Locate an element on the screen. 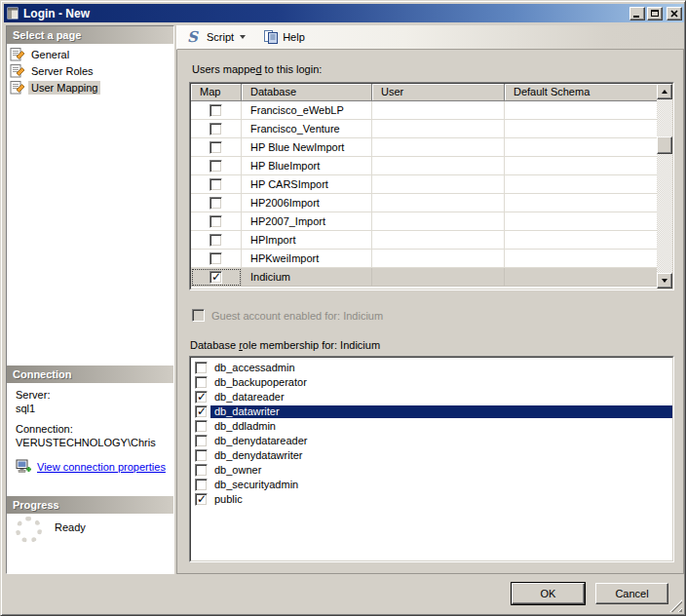  sidebar-item-general: General is located at coordinates (90, 55).